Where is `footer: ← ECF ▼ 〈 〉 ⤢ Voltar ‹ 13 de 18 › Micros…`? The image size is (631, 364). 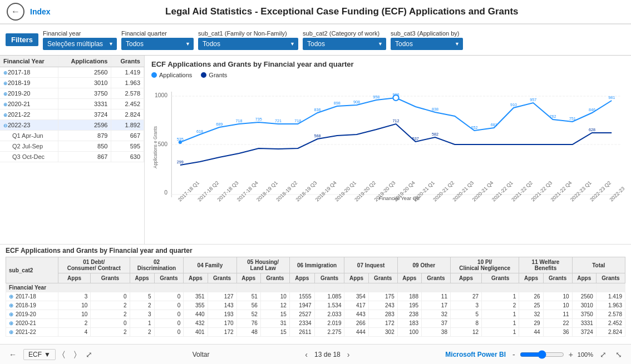
footer: ← ECF ▼ 〈 〉 ⤢ Voltar ‹ 13 de 18 › Micros… is located at coordinates (316, 354).